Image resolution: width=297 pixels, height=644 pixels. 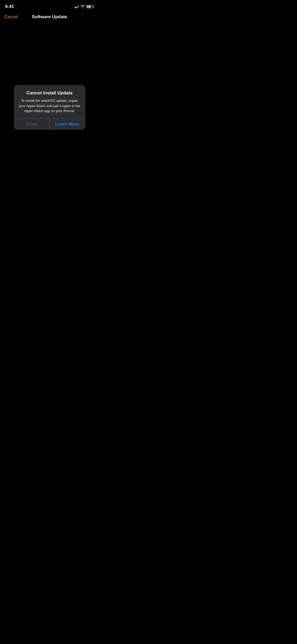 What do you see at coordinates (49, 17) in the screenshot?
I see `page-title: Software Update` at bounding box center [49, 17].